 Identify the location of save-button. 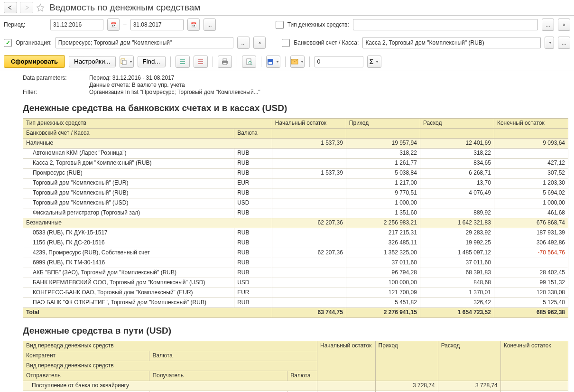
(273, 62).